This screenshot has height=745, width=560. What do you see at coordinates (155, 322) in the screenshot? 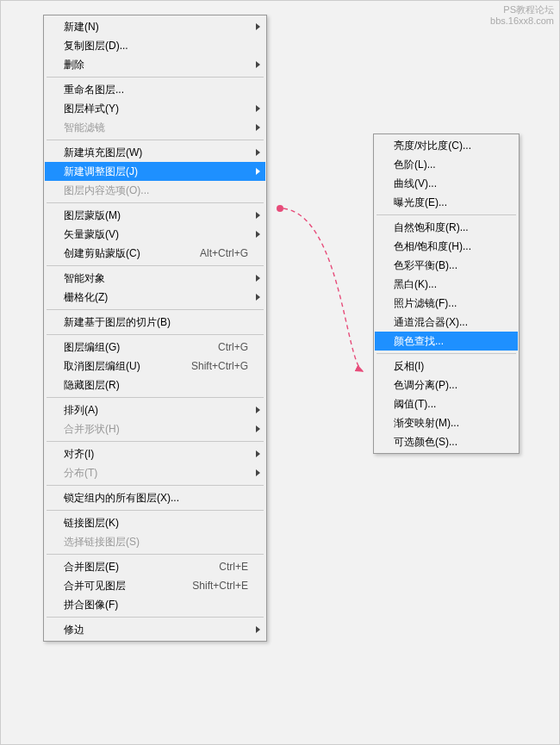
I see `menu-item: 新建基于图层的切片(B)` at bounding box center [155, 322].